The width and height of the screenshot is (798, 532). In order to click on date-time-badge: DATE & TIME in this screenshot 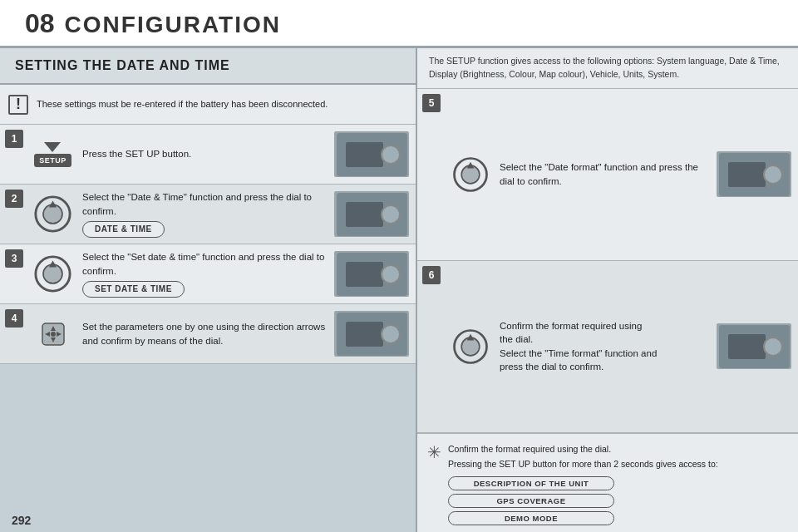, I will do `click(123, 229)`.